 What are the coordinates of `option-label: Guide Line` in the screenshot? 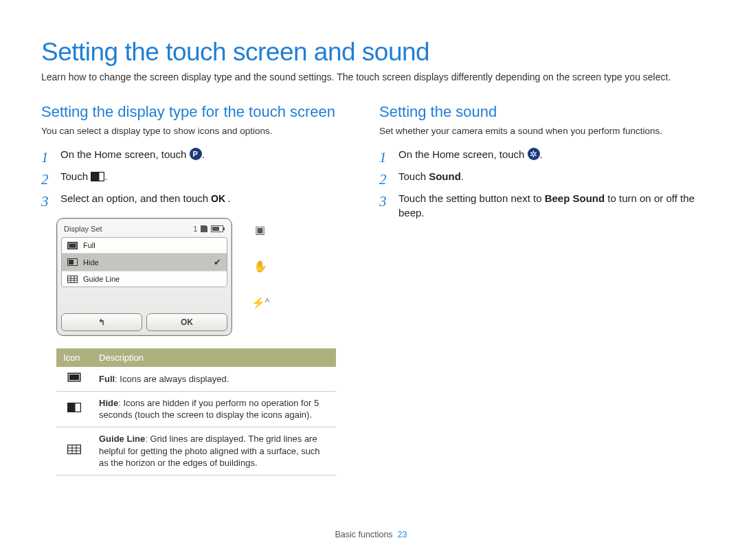 It's located at (102, 279).